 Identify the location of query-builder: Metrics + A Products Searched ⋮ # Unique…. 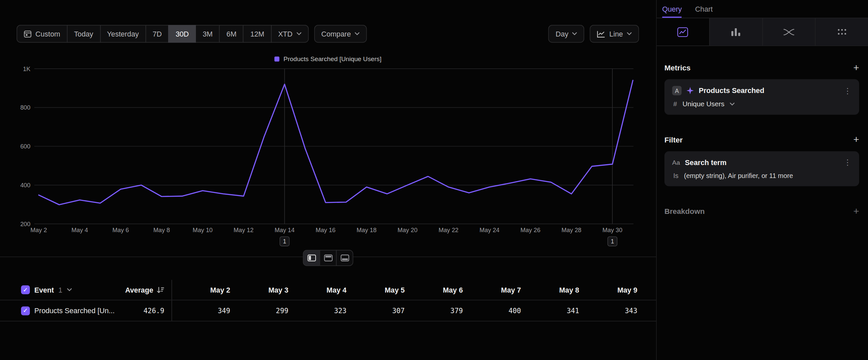
(762, 140).